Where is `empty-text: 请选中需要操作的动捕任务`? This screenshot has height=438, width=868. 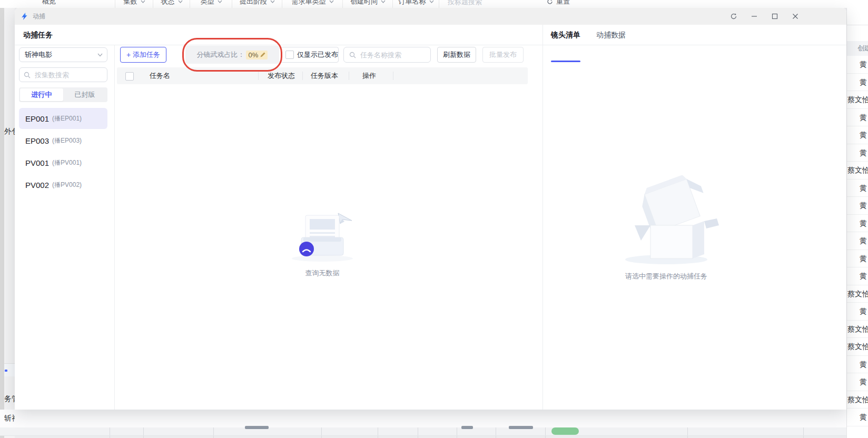 empty-text: 请选中需要操作的动捕任务 is located at coordinates (666, 276).